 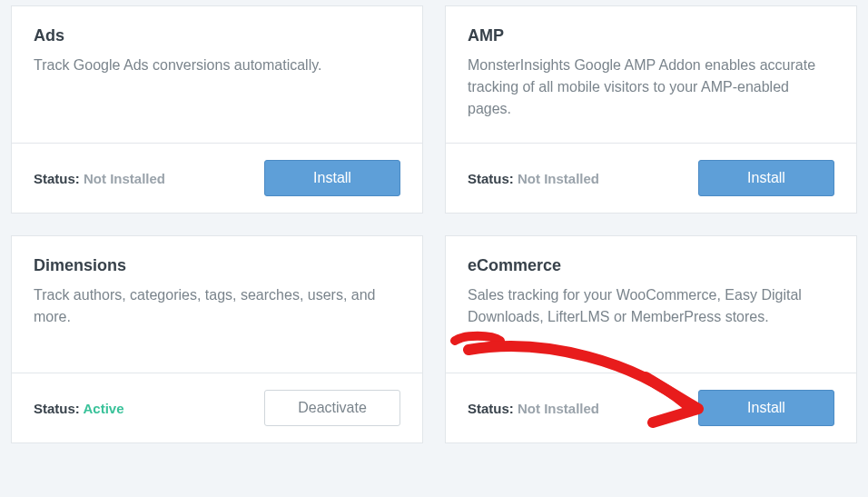 What do you see at coordinates (217, 75) in the screenshot?
I see `card-body: Ads Track Google Ads conversions automat…` at bounding box center [217, 75].